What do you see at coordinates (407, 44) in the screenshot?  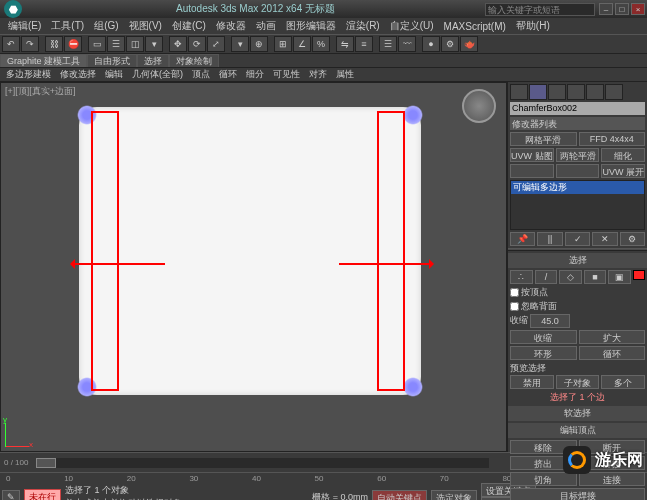 I see `curve-icon: 〰` at bounding box center [407, 44].